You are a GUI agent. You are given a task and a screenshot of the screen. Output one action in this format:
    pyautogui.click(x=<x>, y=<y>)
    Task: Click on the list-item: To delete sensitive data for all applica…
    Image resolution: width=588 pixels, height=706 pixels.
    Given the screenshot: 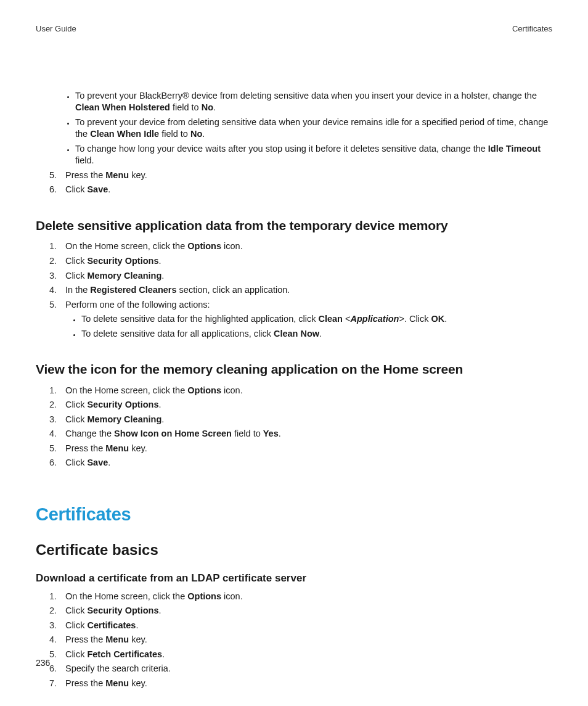 What is the action you would take?
    pyautogui.click(x=317, y=334)
    